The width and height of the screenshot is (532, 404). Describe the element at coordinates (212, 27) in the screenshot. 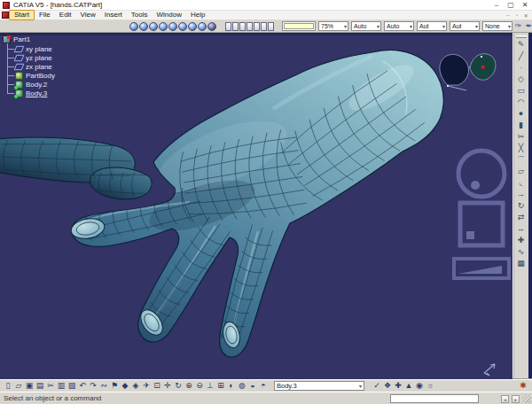

I see `custom-view-icon` at that location.